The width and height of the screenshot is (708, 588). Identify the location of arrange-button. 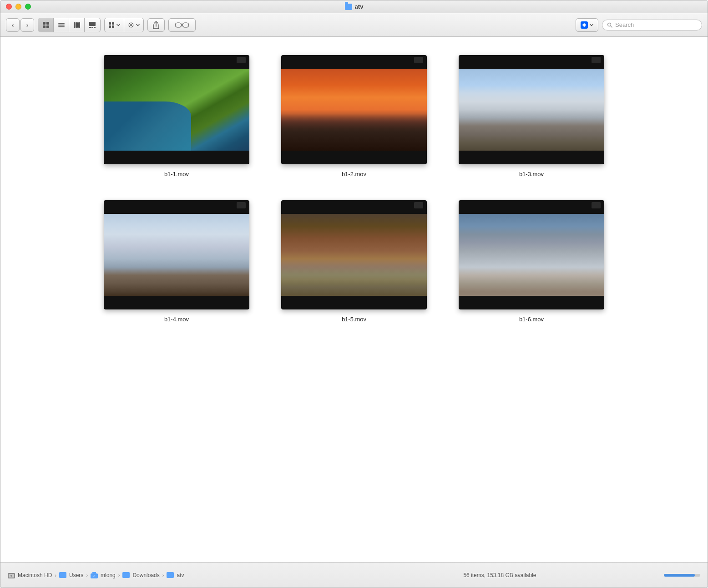
(115, 25).